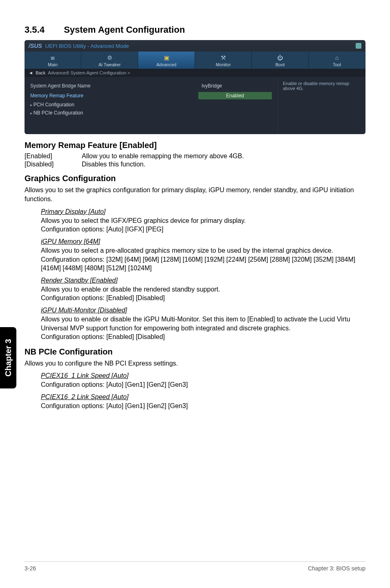 The image size is (390, 588). I want to click on dial-icon: ⚙, so click(110, 58).